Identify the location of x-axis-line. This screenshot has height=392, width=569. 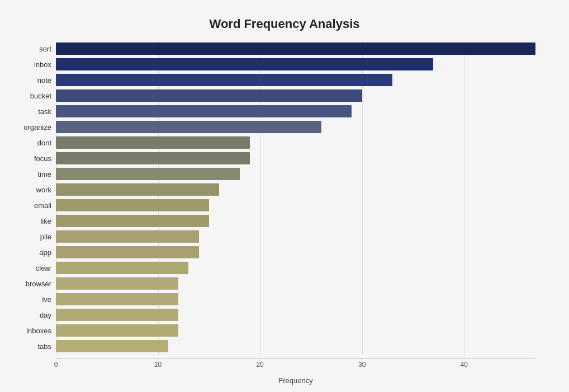
(296, 358).